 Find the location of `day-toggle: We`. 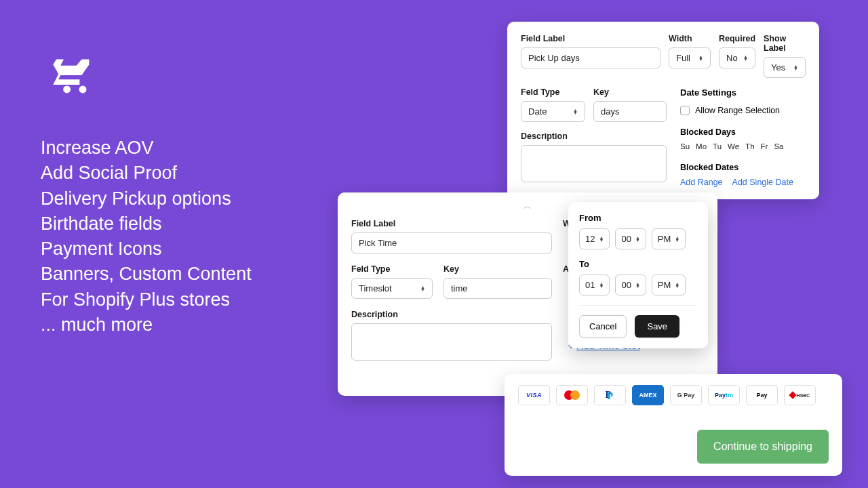

day-toggle: We is located at coordinates (734, 146).